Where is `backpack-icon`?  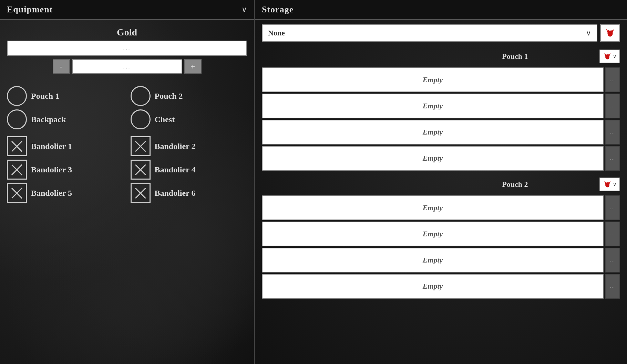
backpack-icon is located at coordinates (17, 119).